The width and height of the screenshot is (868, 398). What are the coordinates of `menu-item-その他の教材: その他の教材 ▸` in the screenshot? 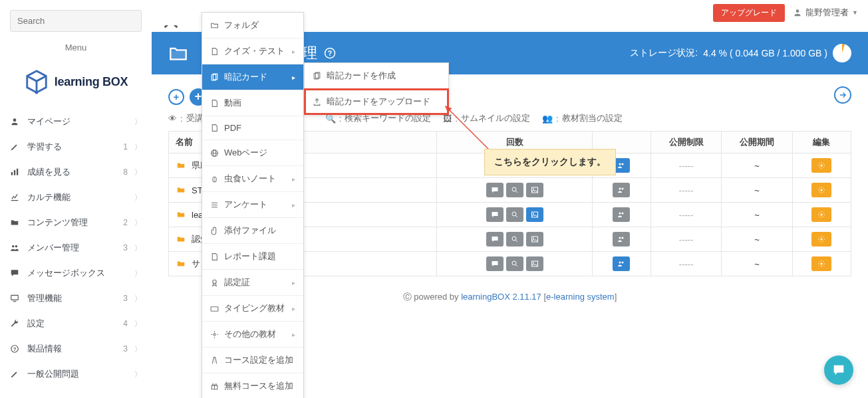 It's located at (253, 335).